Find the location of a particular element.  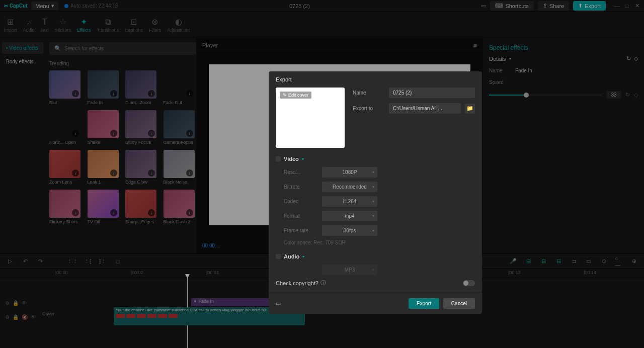

modal-title: Export is located at coordinates (375, 79).